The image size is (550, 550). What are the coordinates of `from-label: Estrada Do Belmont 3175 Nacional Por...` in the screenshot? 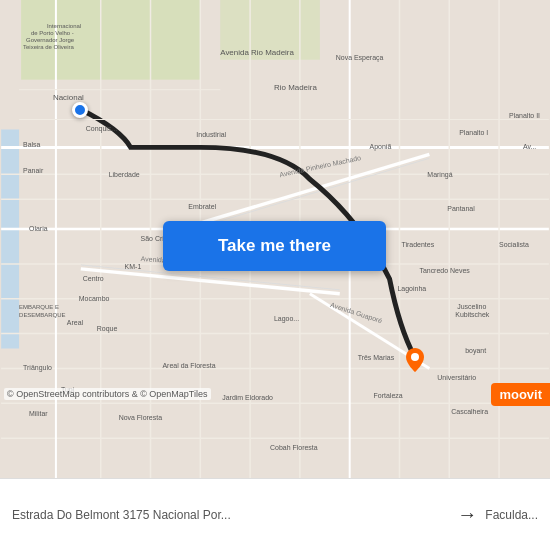 It's located at (230, 515).